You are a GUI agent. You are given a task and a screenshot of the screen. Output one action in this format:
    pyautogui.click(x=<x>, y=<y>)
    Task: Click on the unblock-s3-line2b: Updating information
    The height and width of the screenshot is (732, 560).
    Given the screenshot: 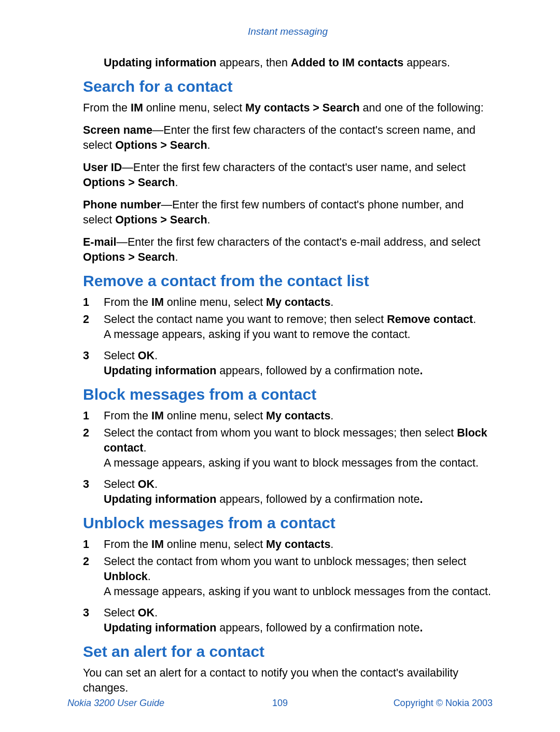 What is the action you would take?
    pyautogui.click(x=160, y=628)
    